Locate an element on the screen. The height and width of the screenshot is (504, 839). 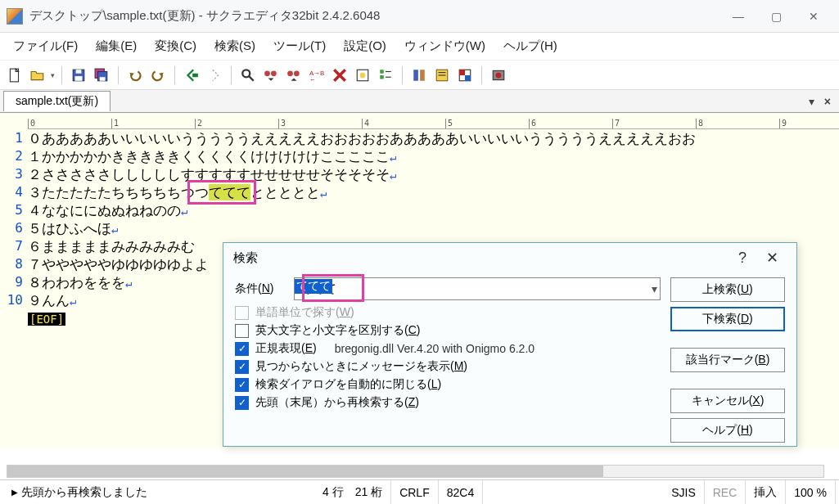
cancel-button: キャンセル(X) is located at coordinates (728, 401).